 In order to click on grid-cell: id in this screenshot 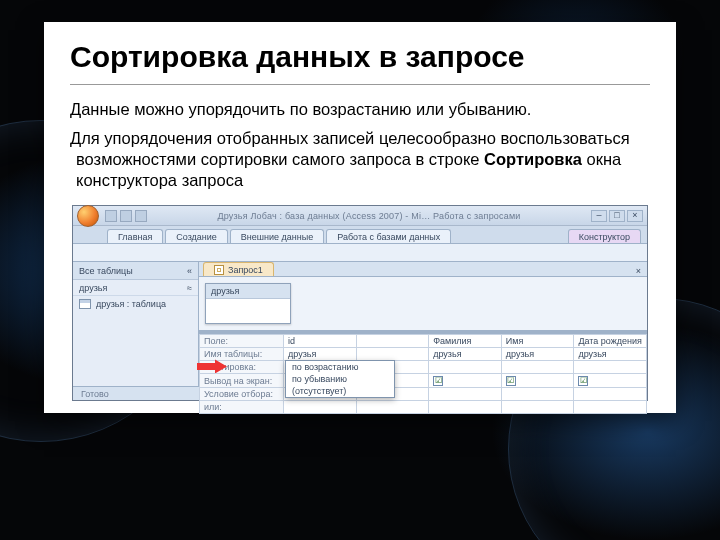, I will do `click(320, 342)`.